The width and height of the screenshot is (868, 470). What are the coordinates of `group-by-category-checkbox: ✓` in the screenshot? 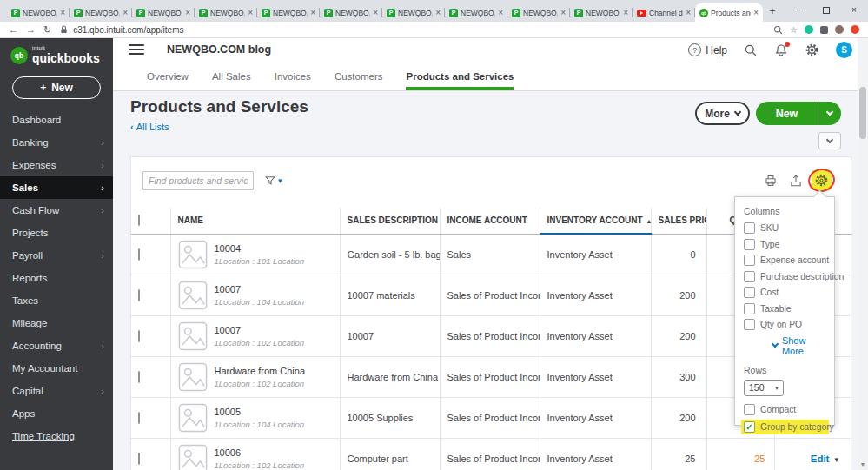 It's located at (749, 427).